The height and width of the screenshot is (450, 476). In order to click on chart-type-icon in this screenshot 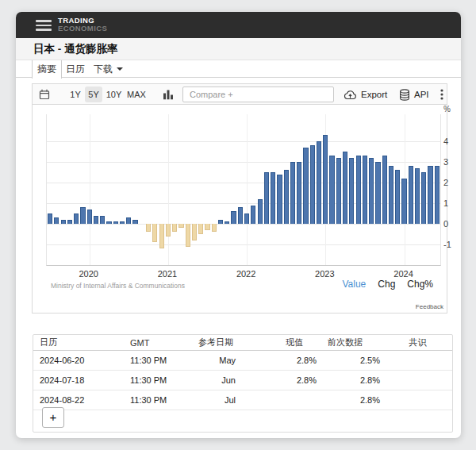, I will do `click(168, 94)`.